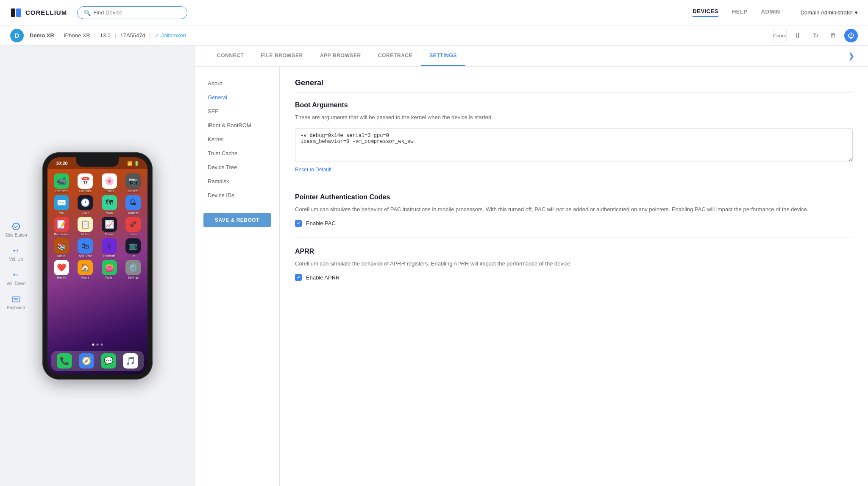 The image size is (868, 486). I want to click on side-button-ctrl: Side Button, so click(16, 230).